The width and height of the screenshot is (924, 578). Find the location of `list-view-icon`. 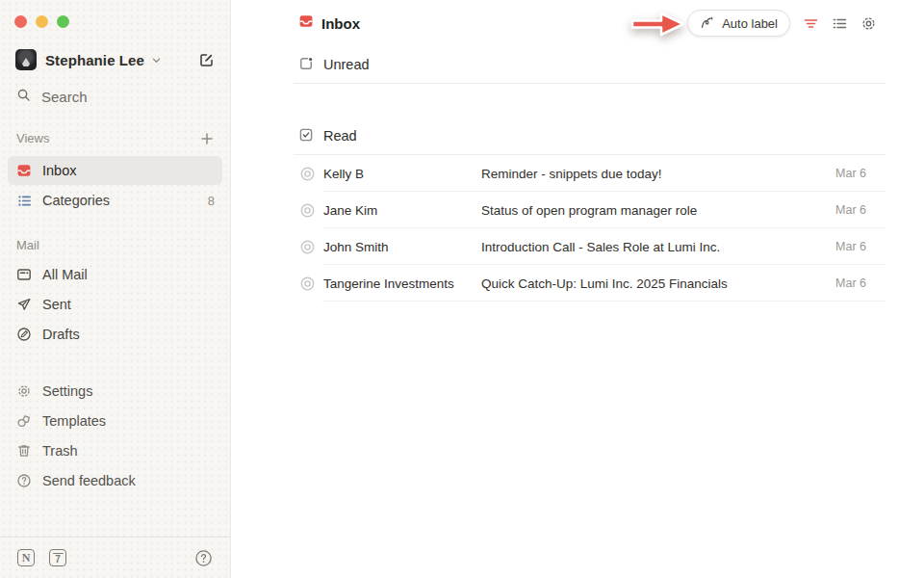

list-view-icon is located at coordinates (839, 23).